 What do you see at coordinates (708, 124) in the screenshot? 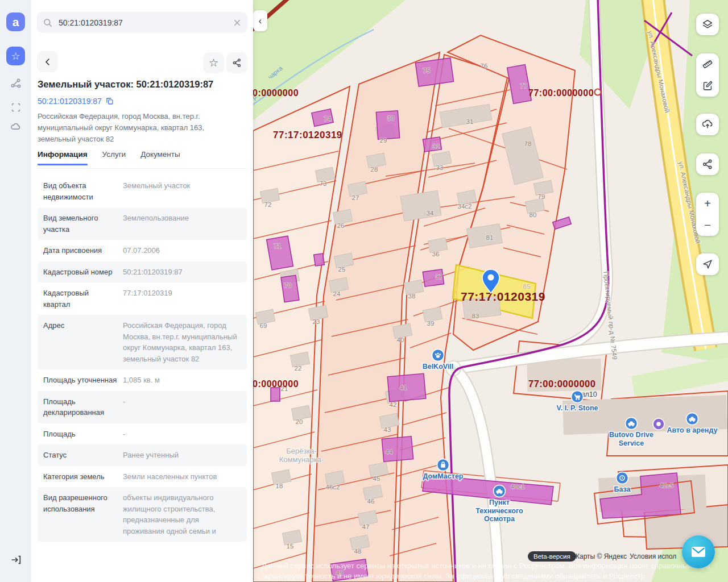
I see `upload-button` at bounding box center [708, 124].